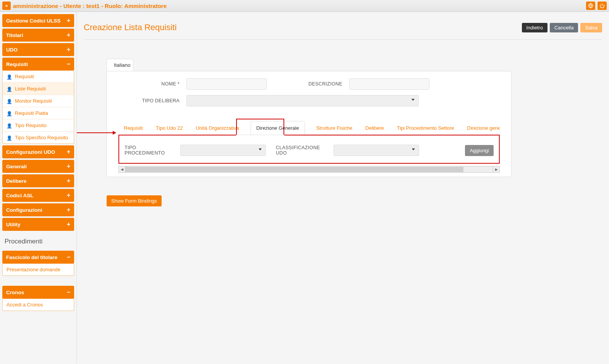 The image size is (609, 364). I want to click on sidebar-item-label: Presentazione domande, so click(34, 269).